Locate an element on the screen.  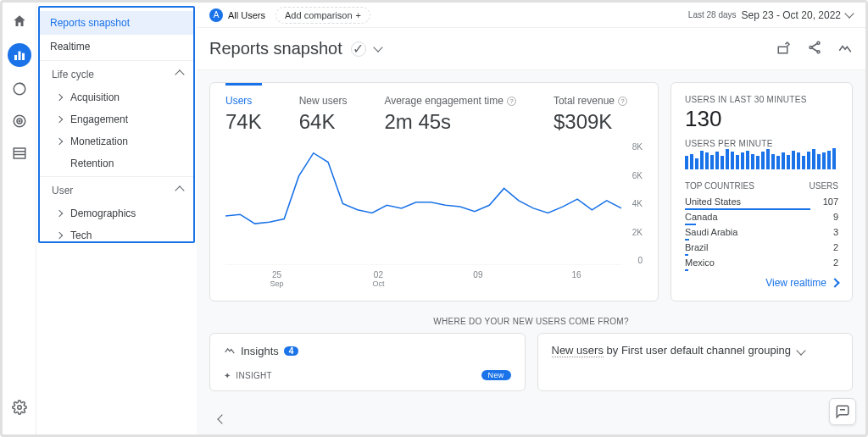
country-name: Canada is located at coordinates (702, 217).